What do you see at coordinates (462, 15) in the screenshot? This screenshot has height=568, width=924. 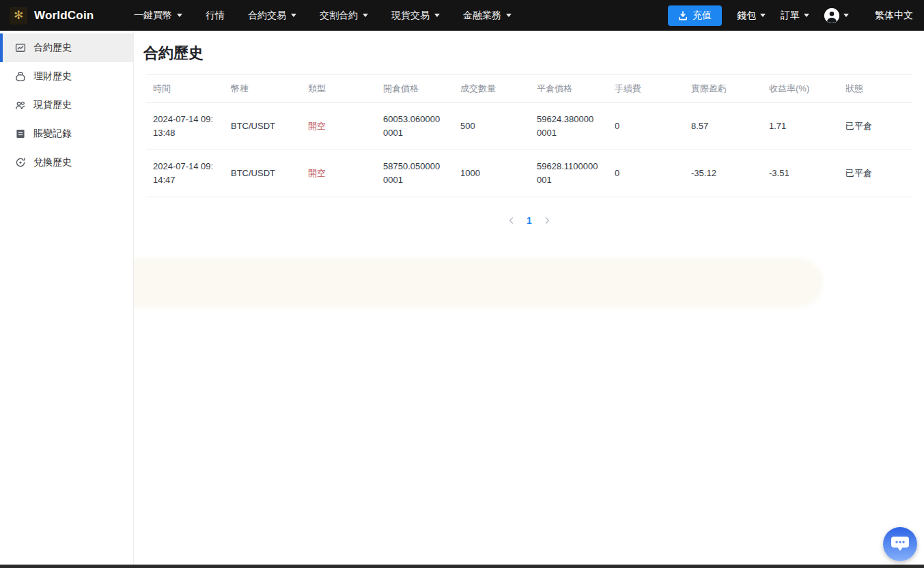 I see `top-navbar: ✻ WorldCoin 一鍵買幣 行情 合約交易 交割合約 現貨交易 金融業務` at bounding box center [462, 15].